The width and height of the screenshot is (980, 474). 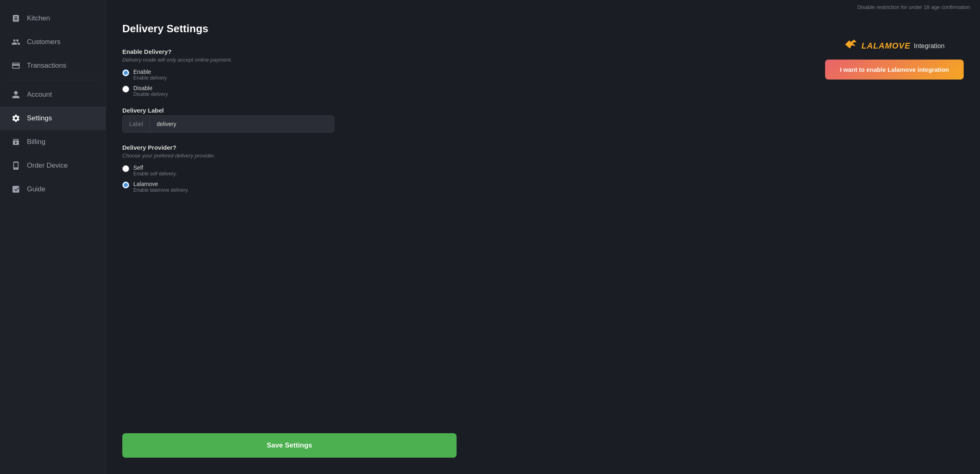 I want to click on delivery-provider-title: Delivery Provider?, so click(x=543, y=148).